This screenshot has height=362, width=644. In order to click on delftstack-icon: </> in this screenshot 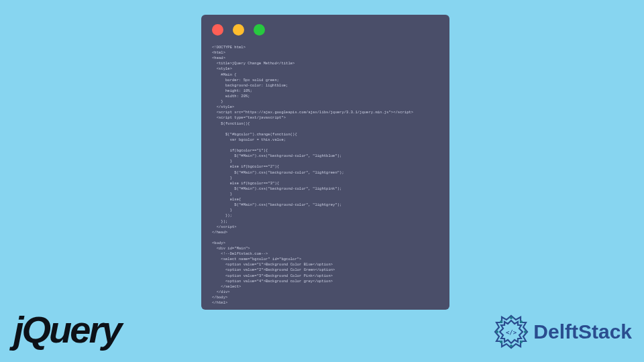, I will do `click(511, 332)`.